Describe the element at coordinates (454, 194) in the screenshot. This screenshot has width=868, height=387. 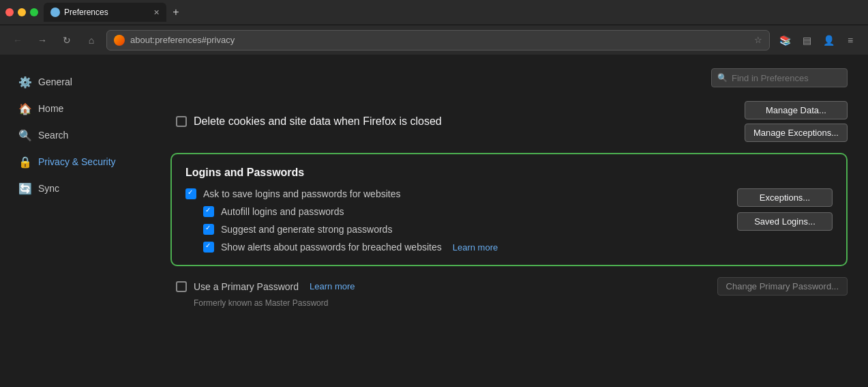
I see `ask-to-save-row: Ask to save logins and passwords for web…` at that location.